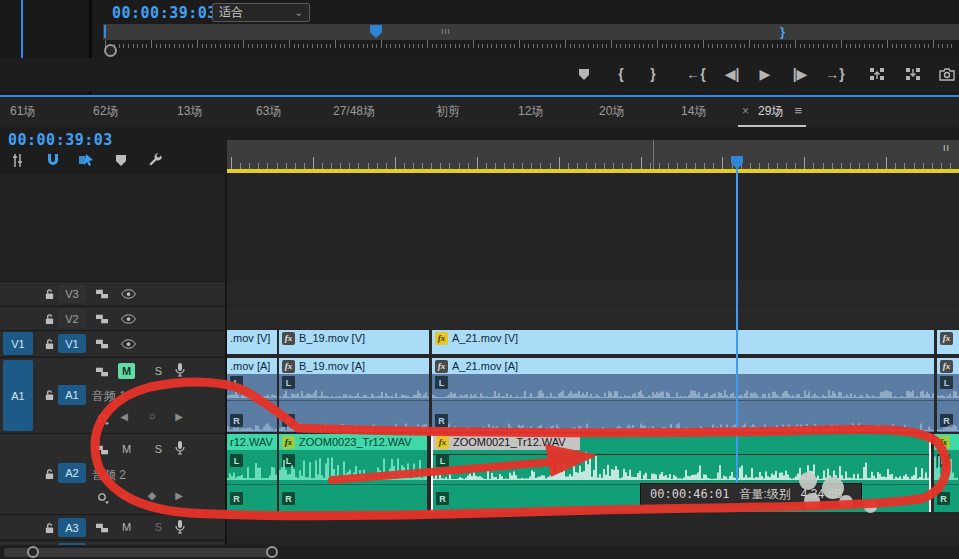  Describe the element at coordinates (72, 528) in the screenshot. I see `target-track-a3: A3` at that location.